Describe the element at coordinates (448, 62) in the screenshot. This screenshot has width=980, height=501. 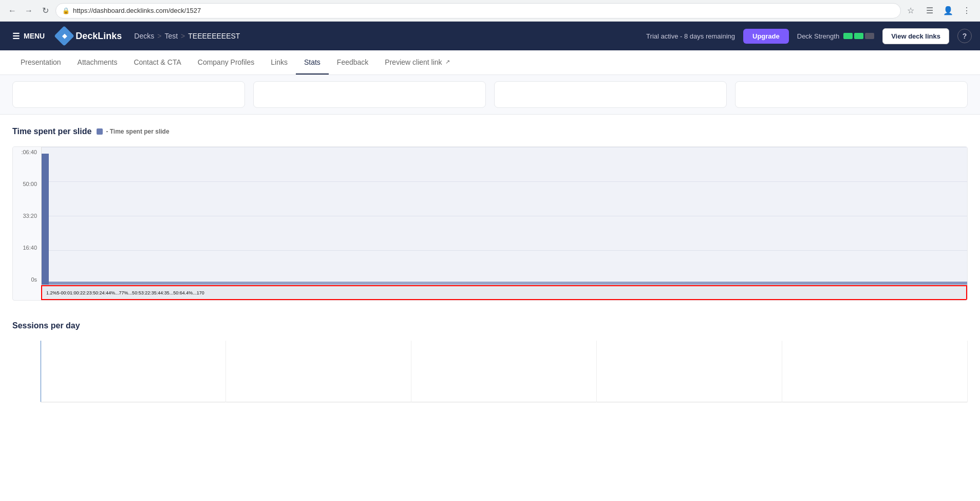
I see `external-link-icon: ↗` at that location.